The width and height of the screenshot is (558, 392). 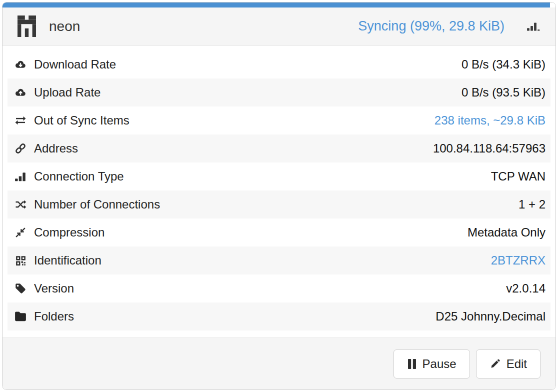 What do you see at coordinates (279, 364) in the screenshot?
I see `panel-footer: Pause Edit` at bounding box center [279, 364].